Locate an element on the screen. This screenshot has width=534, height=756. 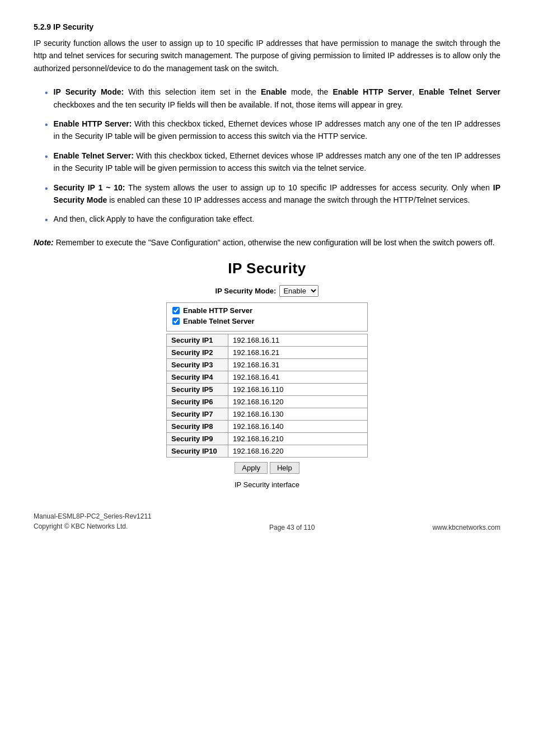
security-ip-row-3: Security IP3 is located at coordinates (268, 365).